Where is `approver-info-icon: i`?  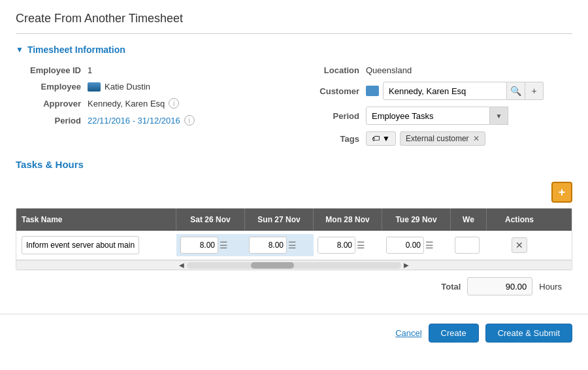 approver-info-icon: i is located at coordinates (174, 103).